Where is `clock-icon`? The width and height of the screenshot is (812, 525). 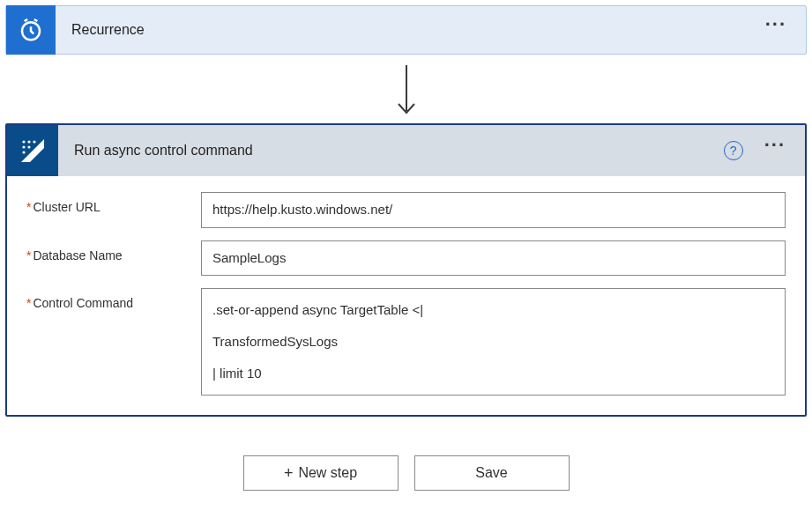 clock-icon is located at coordinates (31, 30).